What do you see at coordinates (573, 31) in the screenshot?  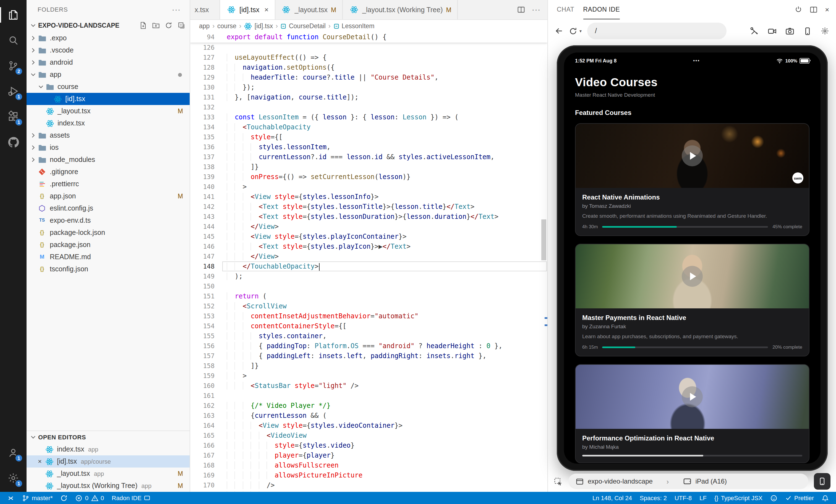 I see `reload-icon` at bounding box center [573, 31].